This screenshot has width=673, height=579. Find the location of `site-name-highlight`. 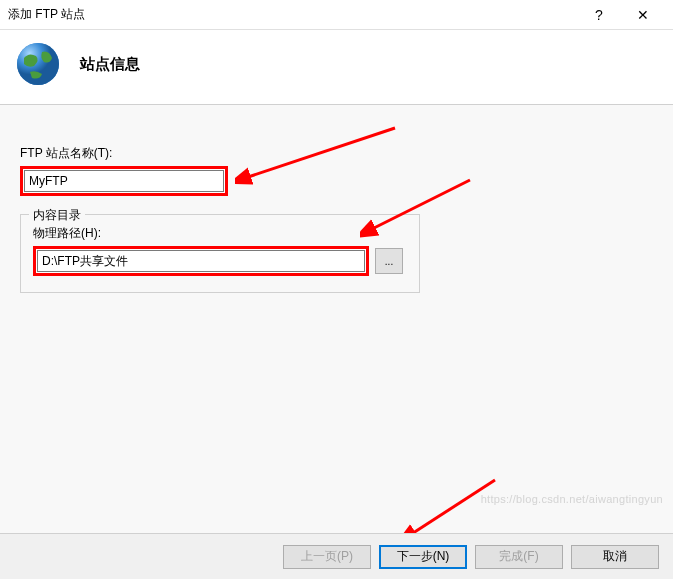

site-name-highlight is located at coordinates (124, 181).